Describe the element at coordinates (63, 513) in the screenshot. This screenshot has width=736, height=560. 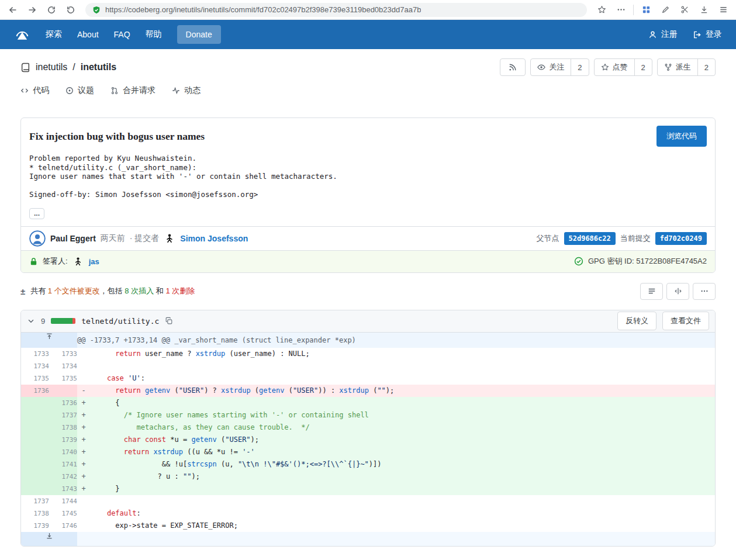
I see `new-line-number: 1745` at that location.